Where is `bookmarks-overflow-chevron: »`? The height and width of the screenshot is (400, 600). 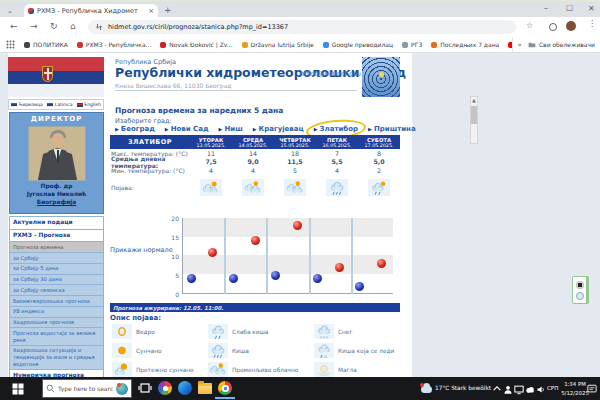
bookmarks-overflow-chevron: » is located at coordinates (520, 45).